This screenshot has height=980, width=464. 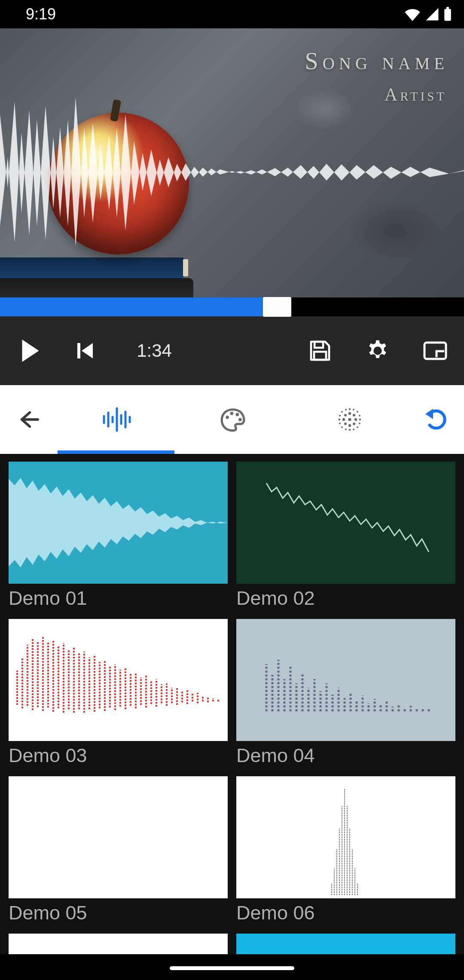 I want to click on demo-item-1: Demo 01, so click(x=118, y=536).